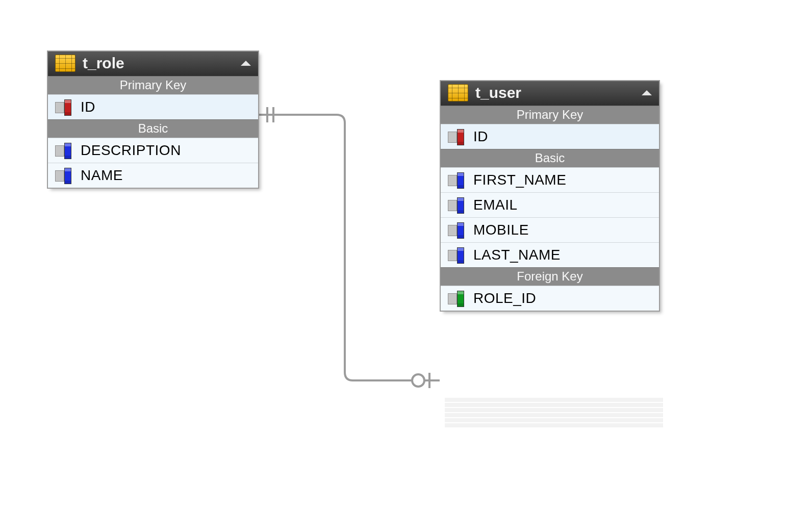 The image size is (812, 511). Describe the element at coordinates (456, 298) in the screenshot. I see `fk-column-icon` at that location.